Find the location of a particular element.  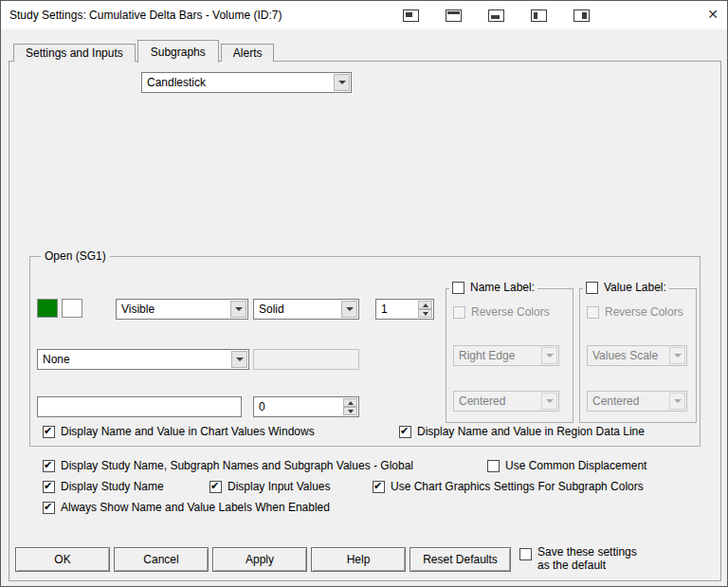

save-default-label-line1: Save these settings is located at coordinates (588, 552).